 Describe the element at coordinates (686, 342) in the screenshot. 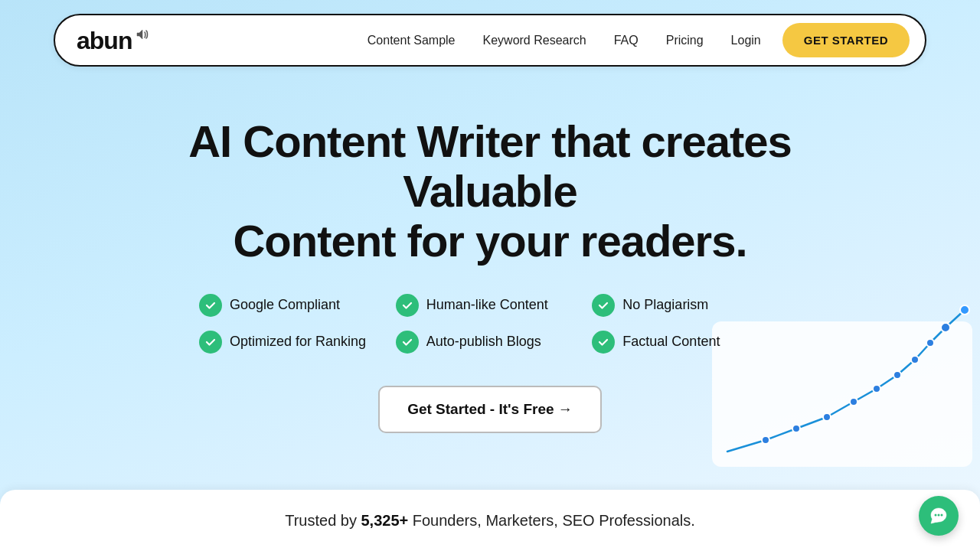

I see `feature-factual-content: Factual Content` at that location.